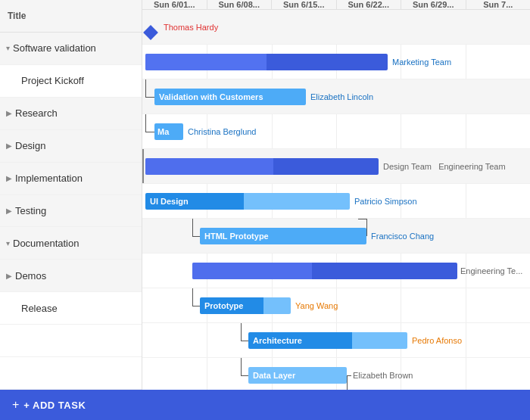  What do you see at coordinates (151, 33) in the screenshot?
I see `milestone-diamond` at bounding box center [151, 33].